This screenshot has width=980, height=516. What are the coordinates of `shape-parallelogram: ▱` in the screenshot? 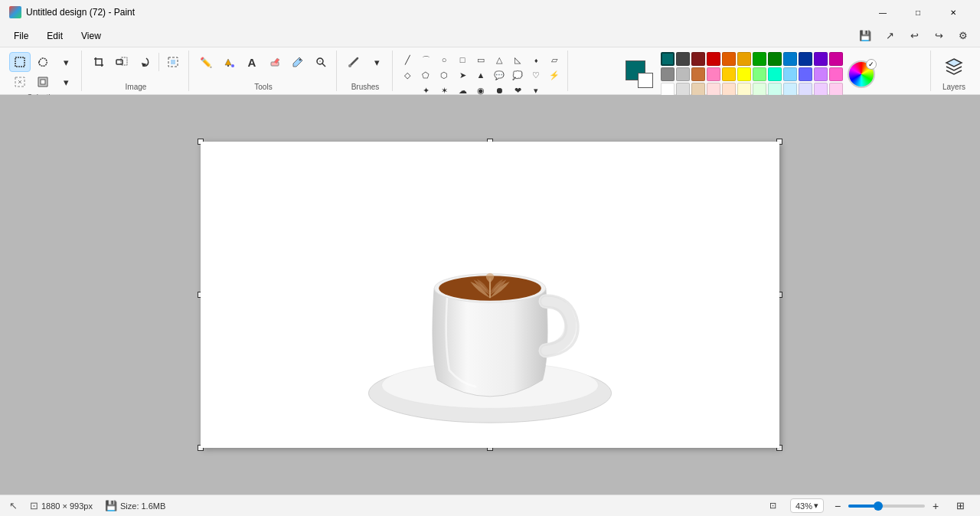 It's located at (554, 60).